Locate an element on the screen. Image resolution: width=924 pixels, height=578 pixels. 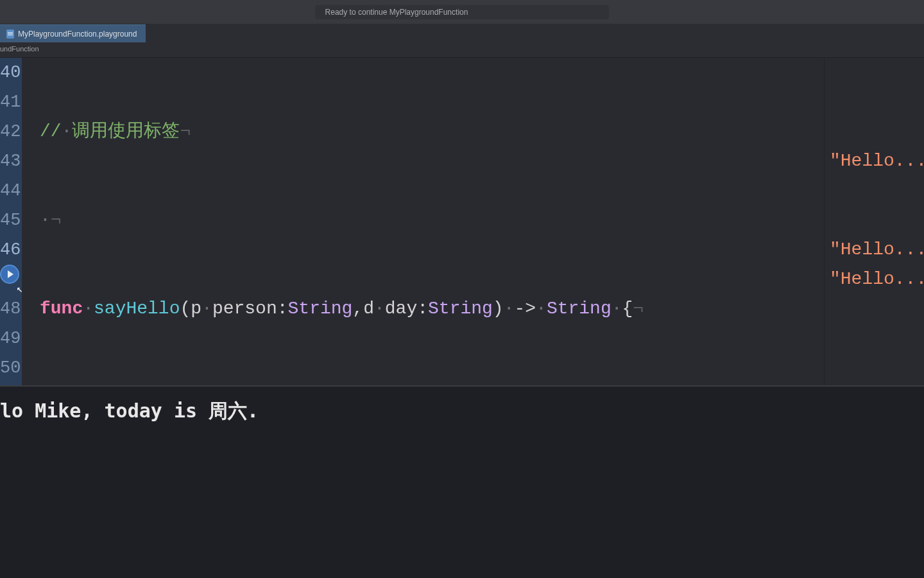
line-number: 49 is located at coordinates (10, 338).